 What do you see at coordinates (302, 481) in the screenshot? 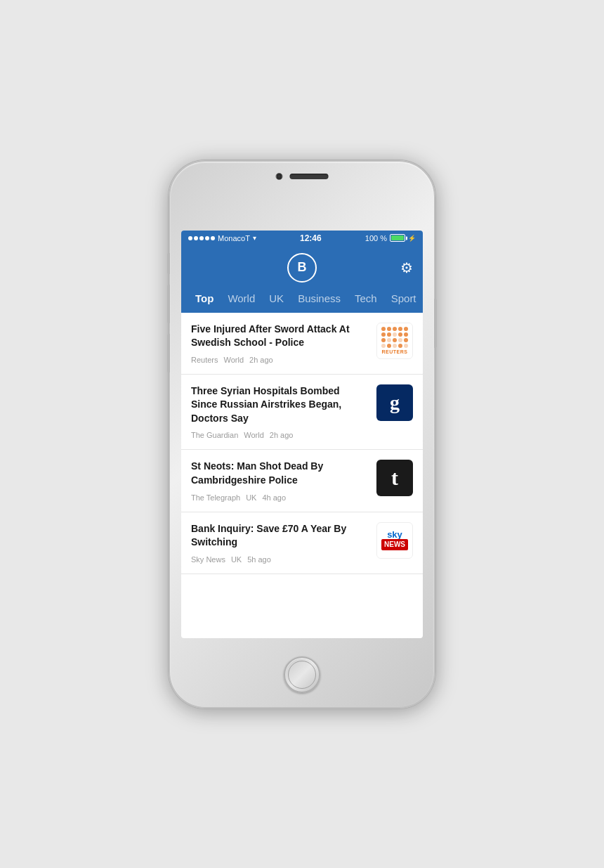
I see `news-item-3: St Neots: Man Shot Dead By Cambridgeshir…` at bounding box center [302, 481].